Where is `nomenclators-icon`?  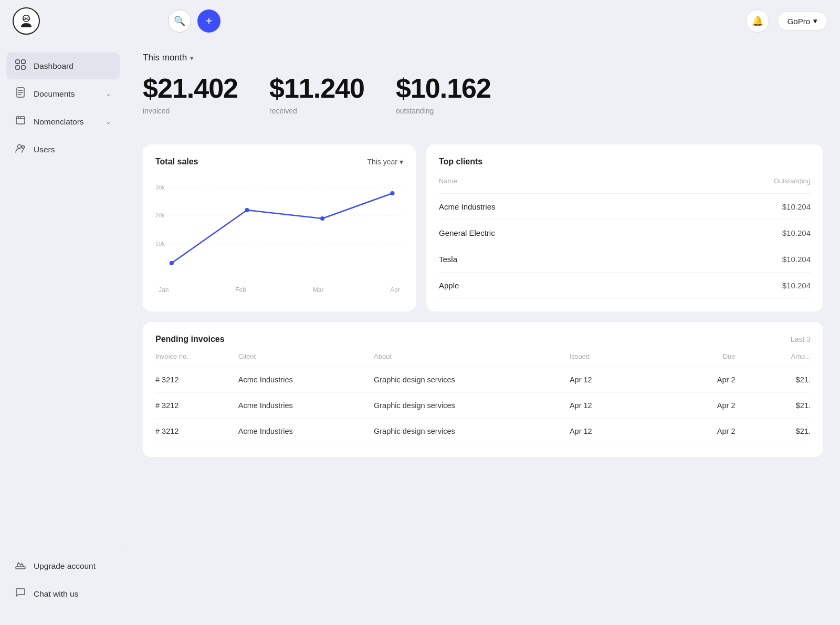
nomenclators-icon is located at coordinates (20, 122).